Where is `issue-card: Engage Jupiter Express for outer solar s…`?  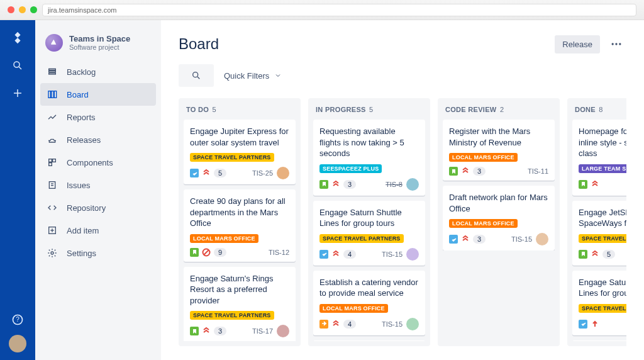
issue-card: Engage Jupiter Express for outer solar s… is located at coordinates (240, 152).